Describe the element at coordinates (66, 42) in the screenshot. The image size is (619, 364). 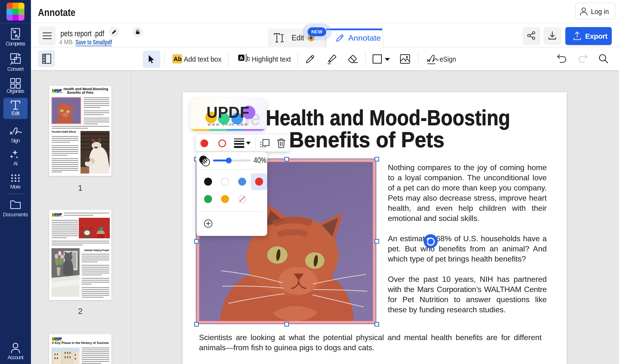
I see `svg-text: 4 MB` at that location.